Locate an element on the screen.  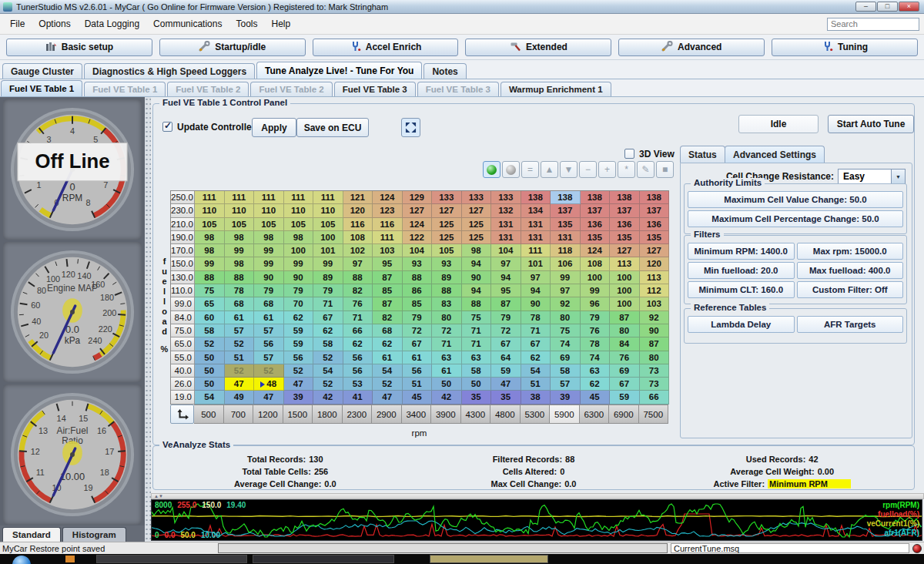
ve-cell: 108 is located at coordinates (596, 264).